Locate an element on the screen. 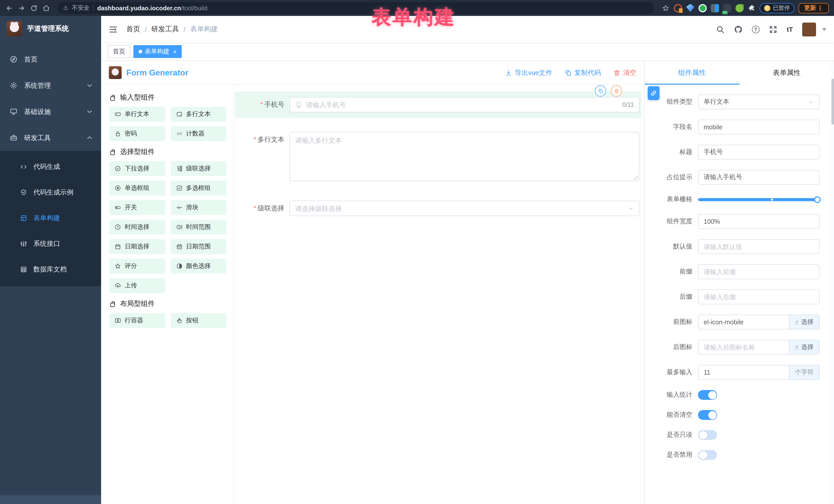  code-drawer-link-button is located at coordinates (654, 93).